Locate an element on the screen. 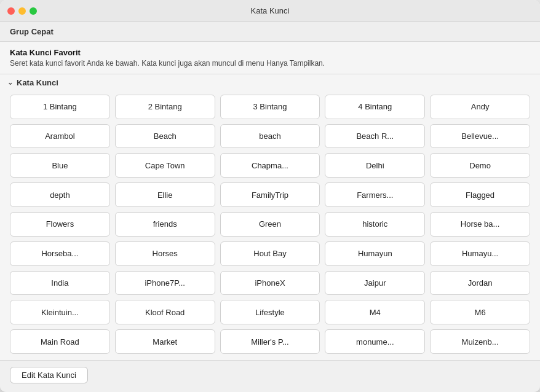 This screenshot has width=540, height=392. kata-kunci-header: ⌄ Kata Kunci is located at coordinates (270, 82).